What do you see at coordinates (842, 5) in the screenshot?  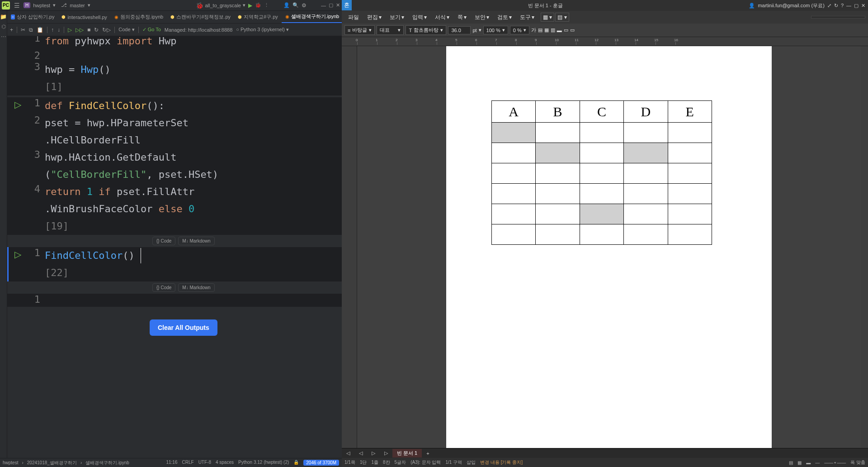 I see `help-icon: ?` at bounding box center [842, 5].